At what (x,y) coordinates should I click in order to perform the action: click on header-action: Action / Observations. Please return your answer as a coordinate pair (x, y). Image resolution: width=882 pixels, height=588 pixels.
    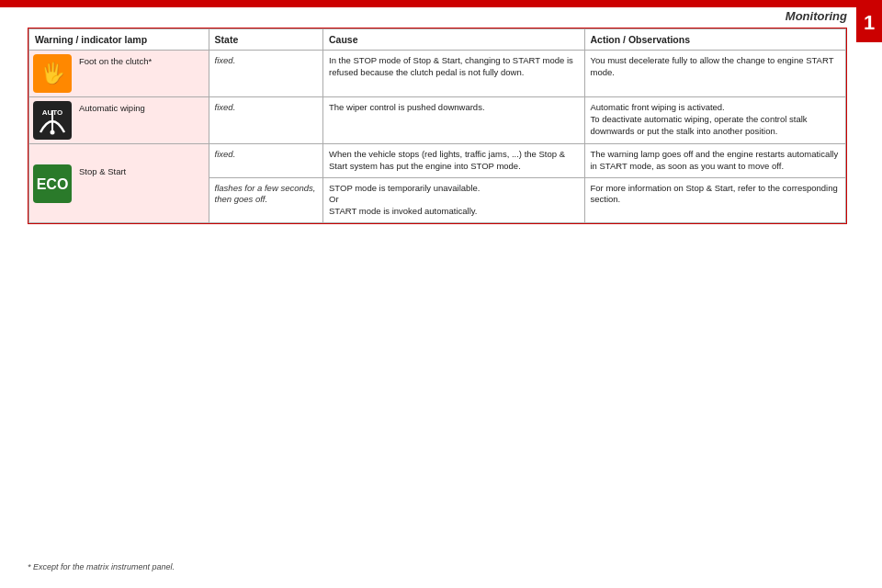
    Looking at the image, I should click on (715, 40).